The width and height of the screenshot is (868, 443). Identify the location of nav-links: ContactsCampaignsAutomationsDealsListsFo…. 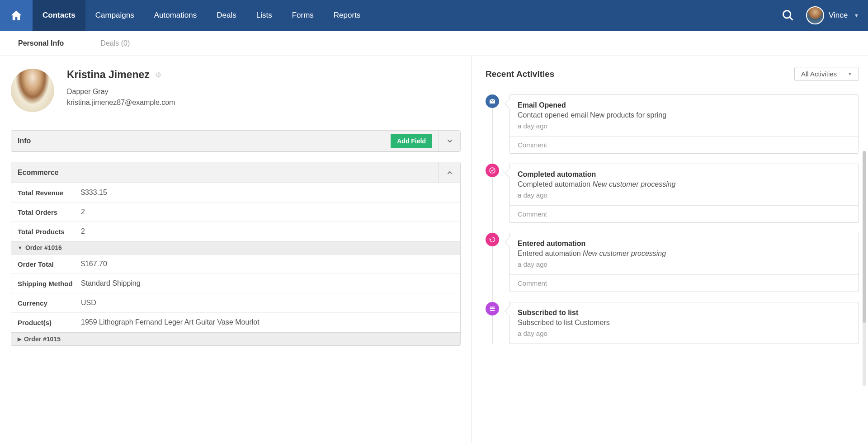
(202, 15).